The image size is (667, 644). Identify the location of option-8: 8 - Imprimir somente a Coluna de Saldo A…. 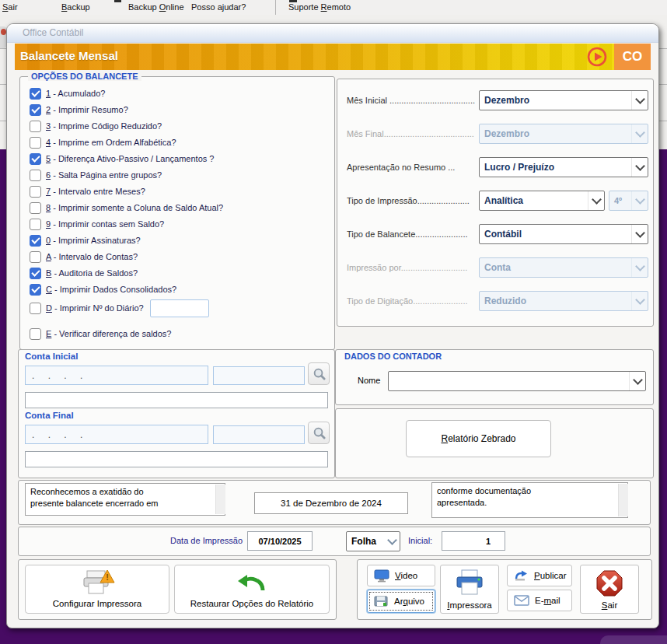
(180, 208).